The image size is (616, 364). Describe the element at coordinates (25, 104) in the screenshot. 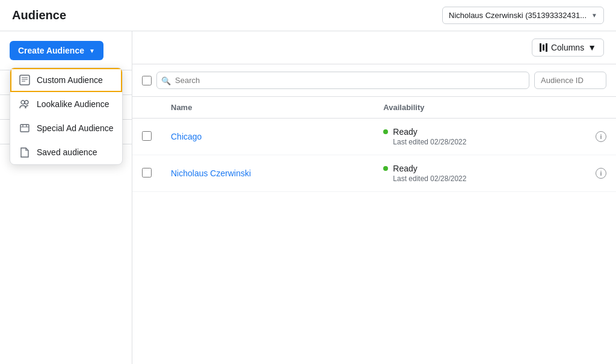

I see `lookalike-audience-icon` at that location.